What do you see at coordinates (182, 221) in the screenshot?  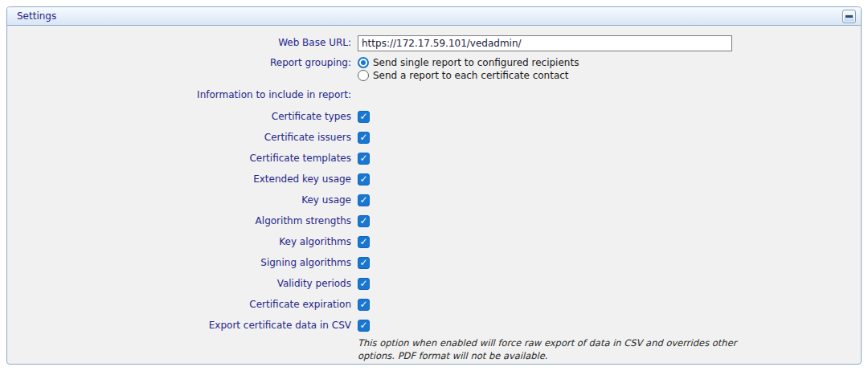 I see `checkbox-label: Algorithm strengths` at bounding box center [182, 221].